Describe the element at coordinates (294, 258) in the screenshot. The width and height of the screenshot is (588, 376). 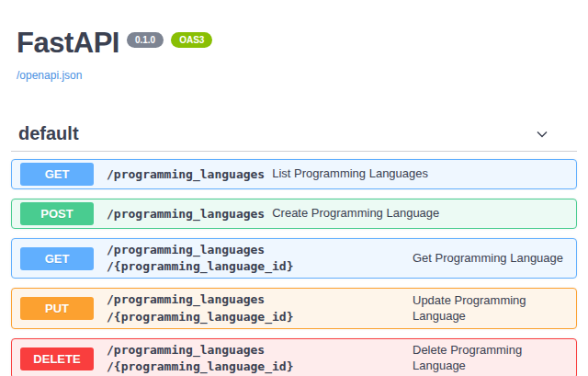
I see `operation-summary-bar: GET /programming_languages/{programming_…` at that location.